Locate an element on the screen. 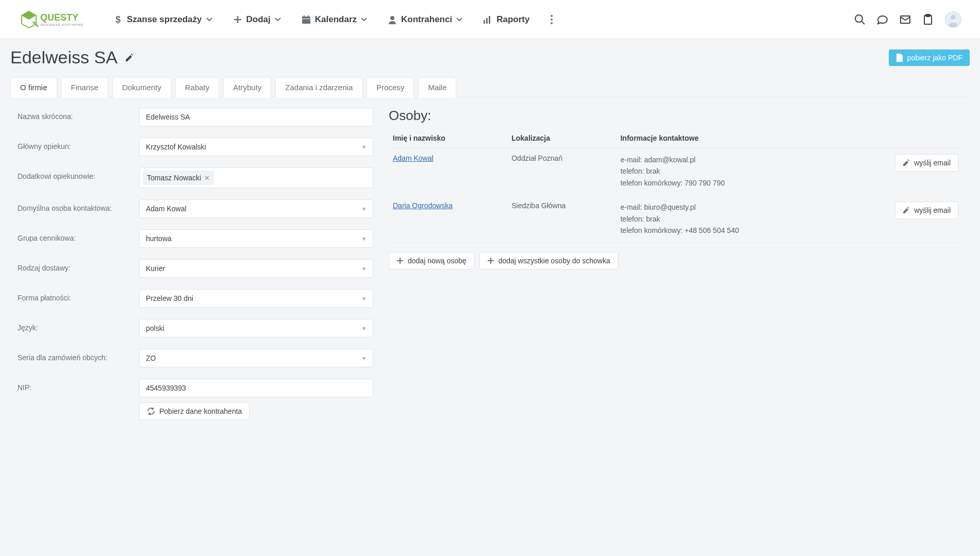 The image size is (980, 556). nav-add: Dodaj is located at coordinates (257, 20).